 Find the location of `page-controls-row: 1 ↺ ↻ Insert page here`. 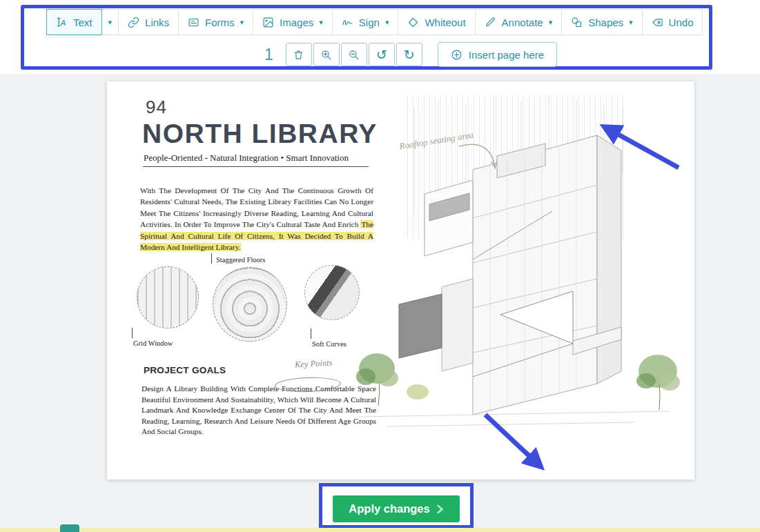

page-controls-row: 1 ↺ ↻ Insert page here is located at coordinates (487, 55).